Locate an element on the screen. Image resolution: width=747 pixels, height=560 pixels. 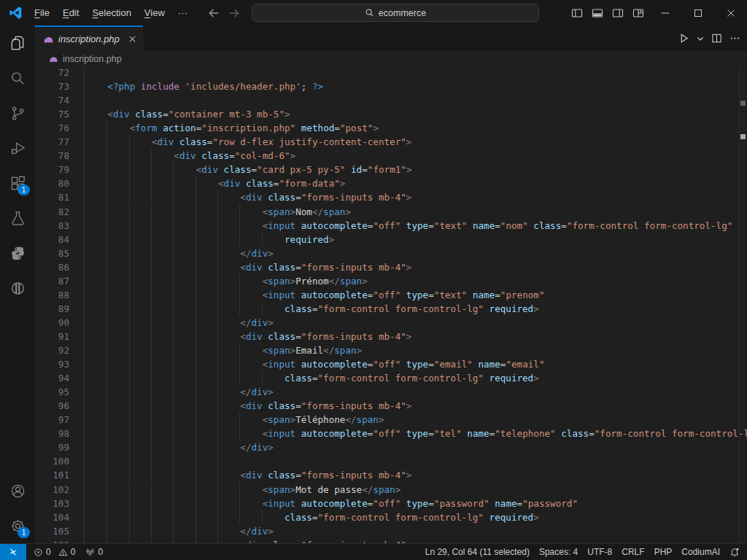
code-line: 73 <?php include 'includes/header.php'; … is located at coordinates (391, 86).